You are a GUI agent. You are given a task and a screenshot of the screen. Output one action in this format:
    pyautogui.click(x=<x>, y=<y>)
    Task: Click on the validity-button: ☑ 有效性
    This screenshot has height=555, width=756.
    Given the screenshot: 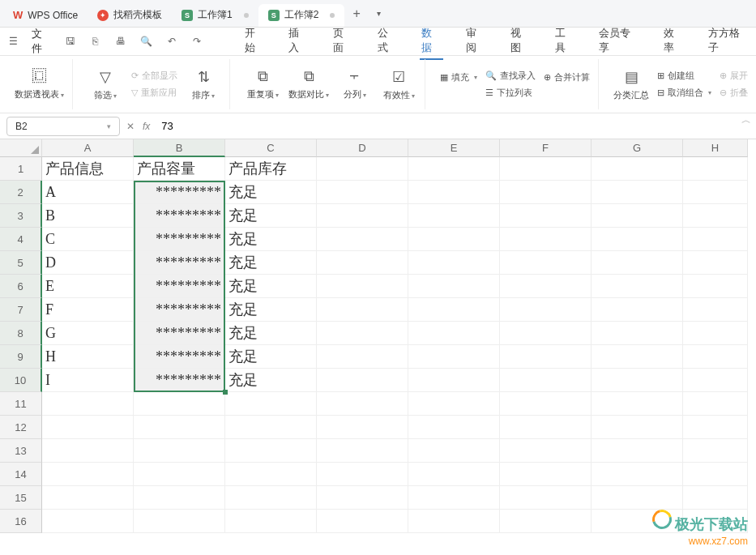 What is the action you would take?
    pyautogui.click(x=399, y=84)
    